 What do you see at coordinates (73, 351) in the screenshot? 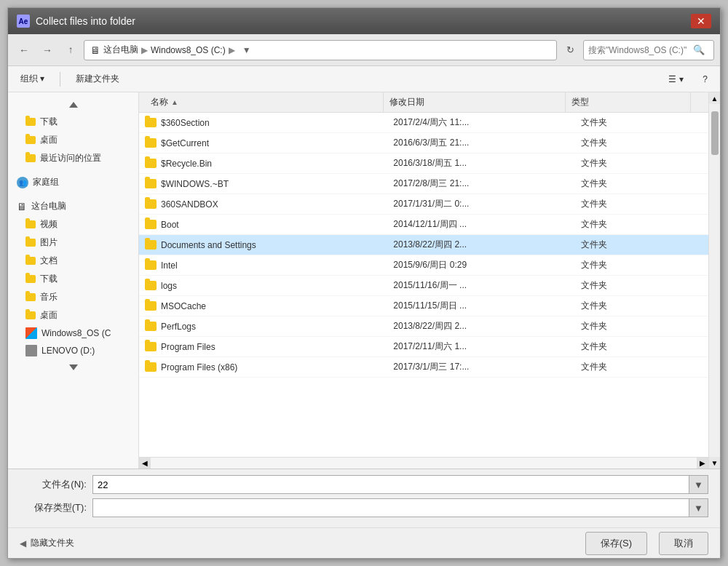
I see `sidebar-item-lenovo: LENOVO (D:)` at bounding box center [73, 351].